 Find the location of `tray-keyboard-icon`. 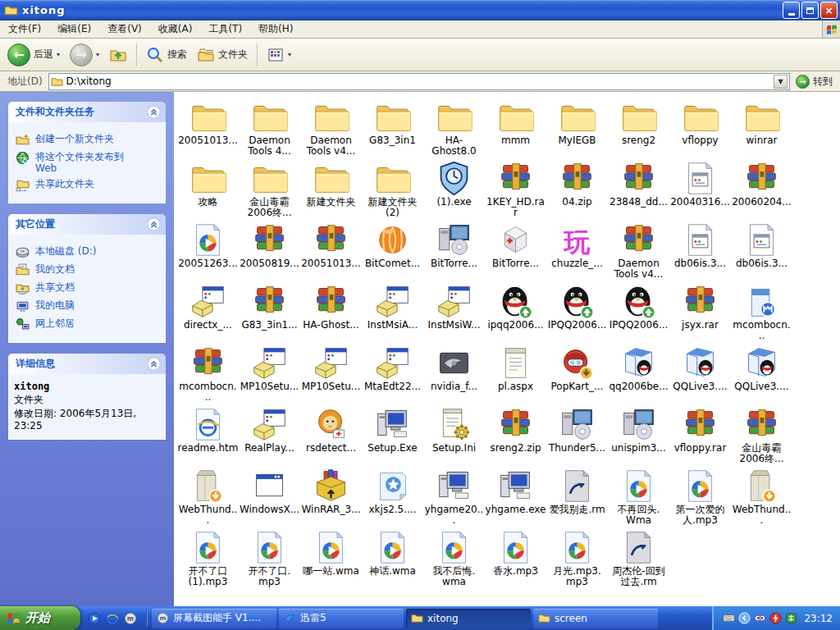

tray-keyboard-icon is located at coordinates (728, 619).